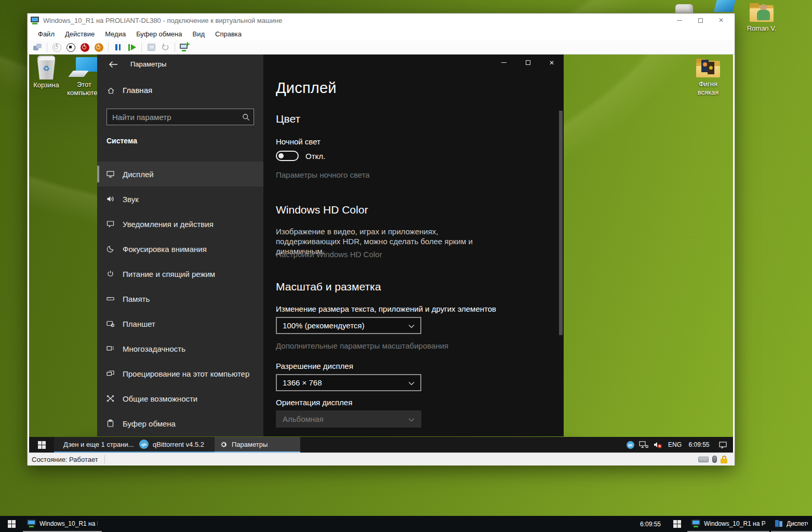 This screenshot has height=532, width=812. What do you see at coordinates (115, 34) in the screenshot?
I see `menu-media: Медиа` at bounding box center [115, 34].